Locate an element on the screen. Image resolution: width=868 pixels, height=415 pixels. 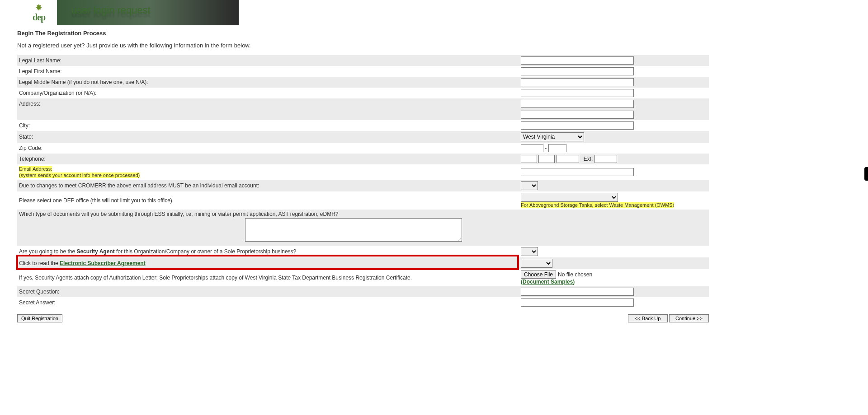
header-banner: dep user login request is located at coordinates (128, 13).